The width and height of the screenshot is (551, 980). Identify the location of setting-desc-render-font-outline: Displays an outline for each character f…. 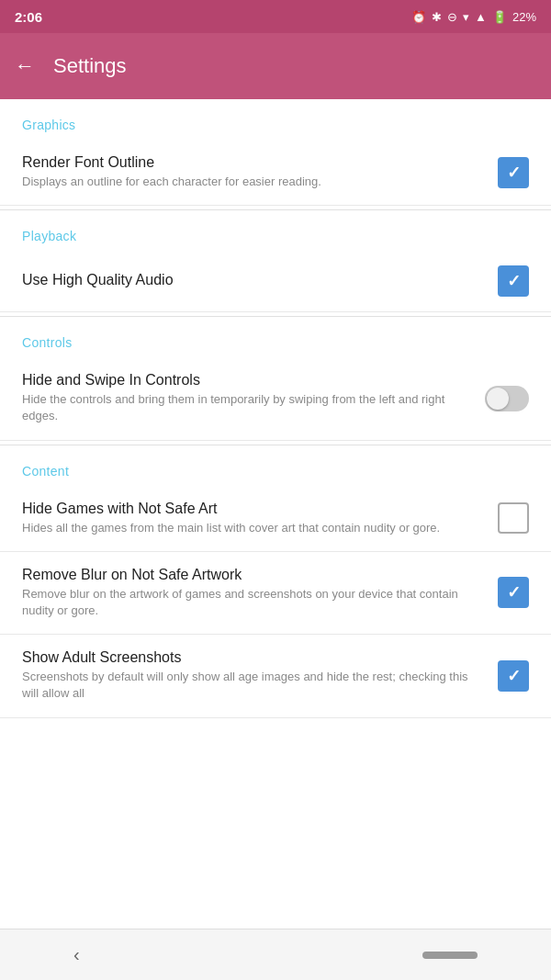
(253, 182).